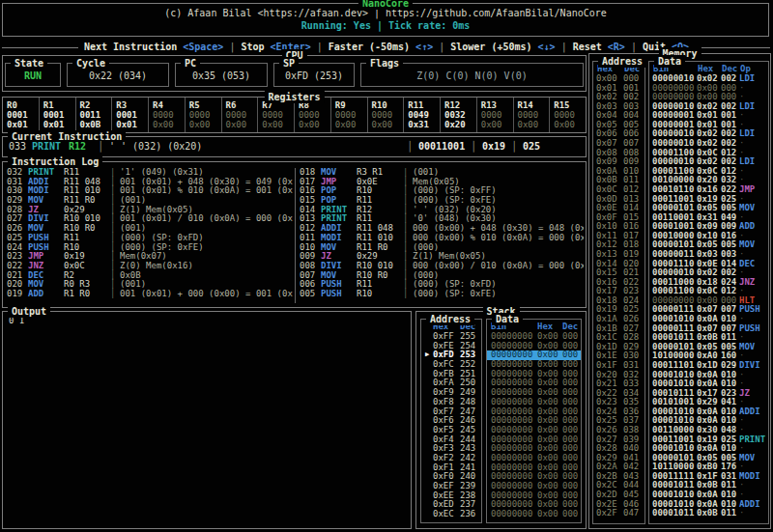 This screenshot has width=773, height=532. What do you see at coordinates (610, 514) in the screenshot?
I see `memory-address-hex: 0x2F` at bounding box center [610, 514].